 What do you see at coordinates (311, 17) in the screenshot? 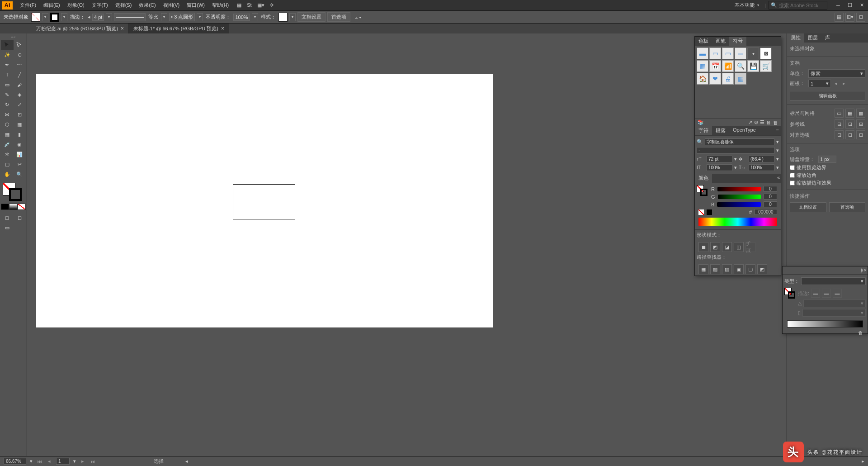
I see `doc-setup-button: 文档设置` at bounding box center [311, 17].